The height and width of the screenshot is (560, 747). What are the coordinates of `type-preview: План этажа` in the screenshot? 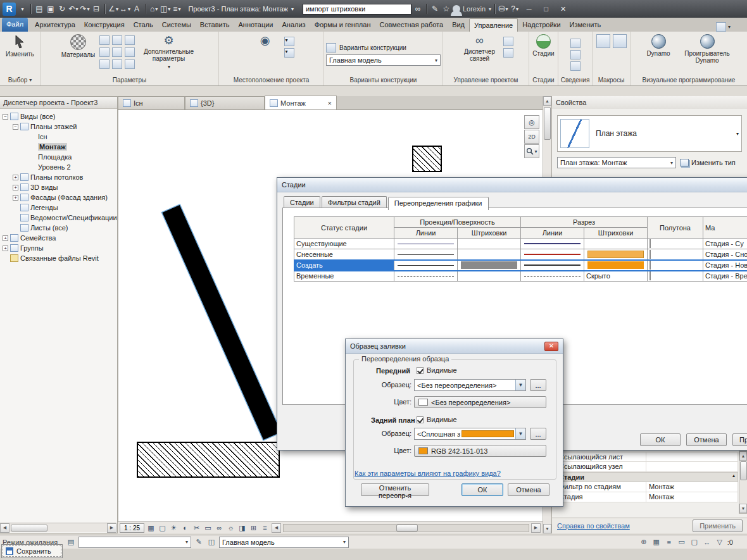 It's located at (650, 134).